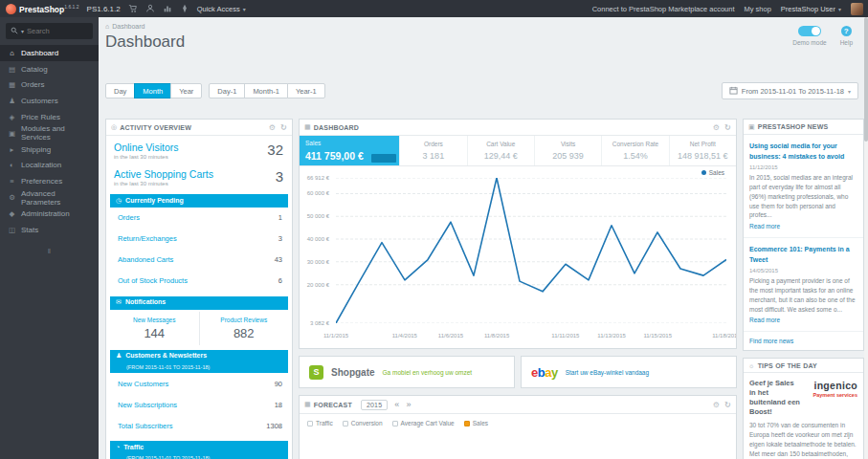  Describe the element at coordinates (245, 329) in the screenshot. I see `product-reviews-cell: Product Reviews 882` at that location.